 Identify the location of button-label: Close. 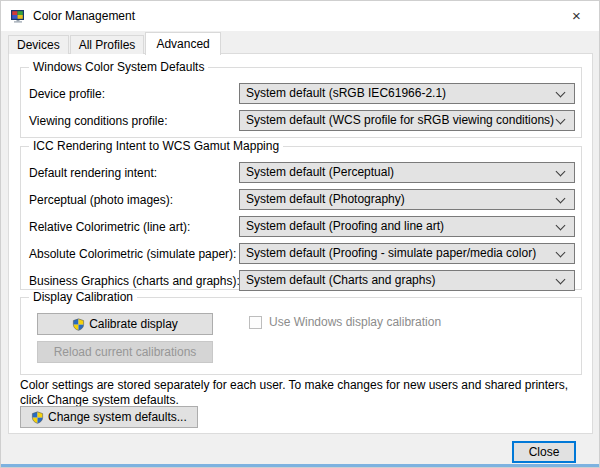
(544, 452).